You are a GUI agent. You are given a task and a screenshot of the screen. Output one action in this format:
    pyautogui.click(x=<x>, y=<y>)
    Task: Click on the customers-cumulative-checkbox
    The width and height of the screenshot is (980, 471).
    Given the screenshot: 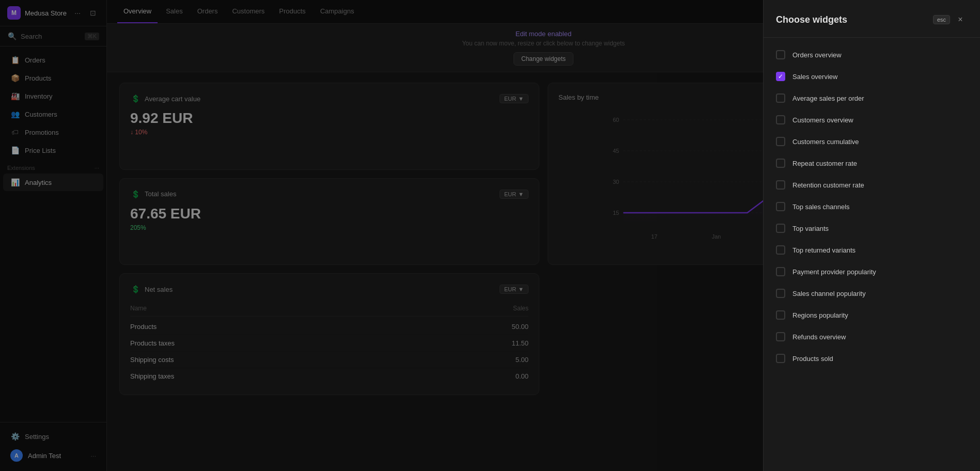 What is the action you would take?
    pyautogui.click(x=781, y=142)
    